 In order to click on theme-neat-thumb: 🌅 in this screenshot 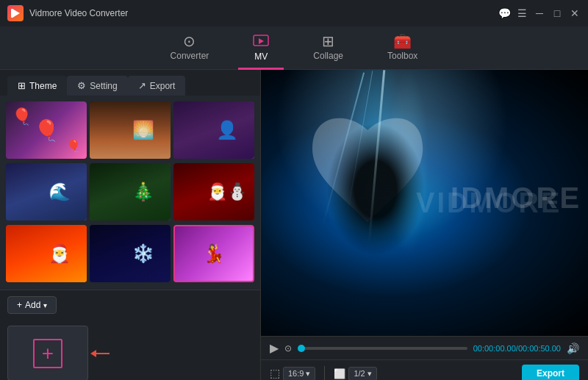, I will do `click(130, 130)`.